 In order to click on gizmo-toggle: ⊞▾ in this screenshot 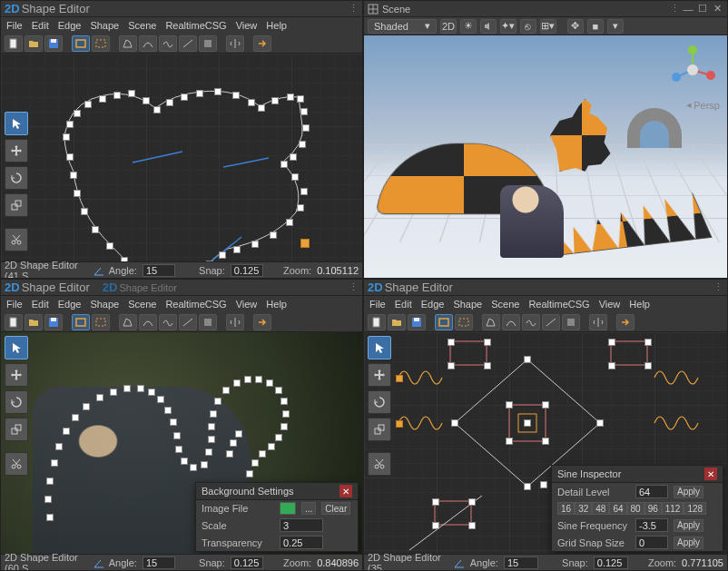, I will do `click(548, 26)`.